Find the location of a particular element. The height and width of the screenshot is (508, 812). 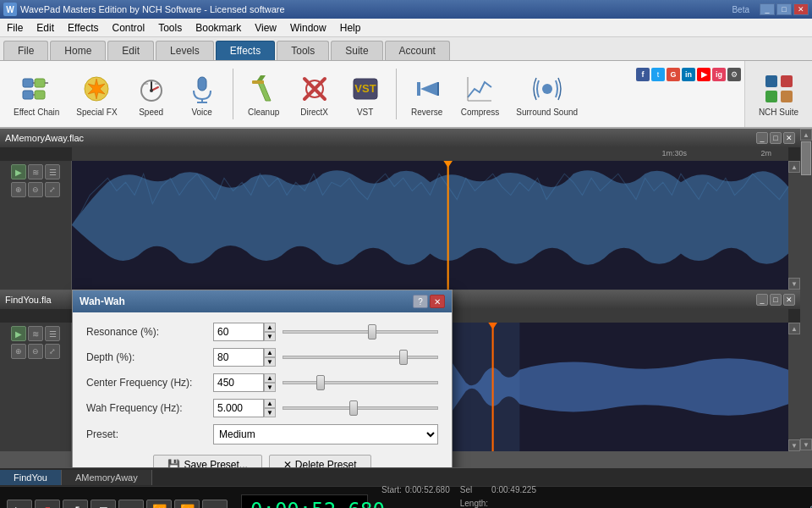

depth-spin: ▲ ▼ is located at coordinates (270, 357).